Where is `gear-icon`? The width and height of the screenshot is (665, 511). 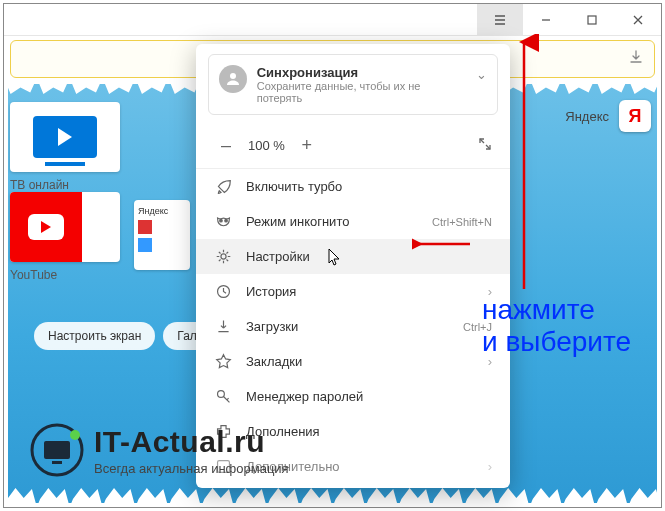
gear-icon is located at coordinates (223, 256).